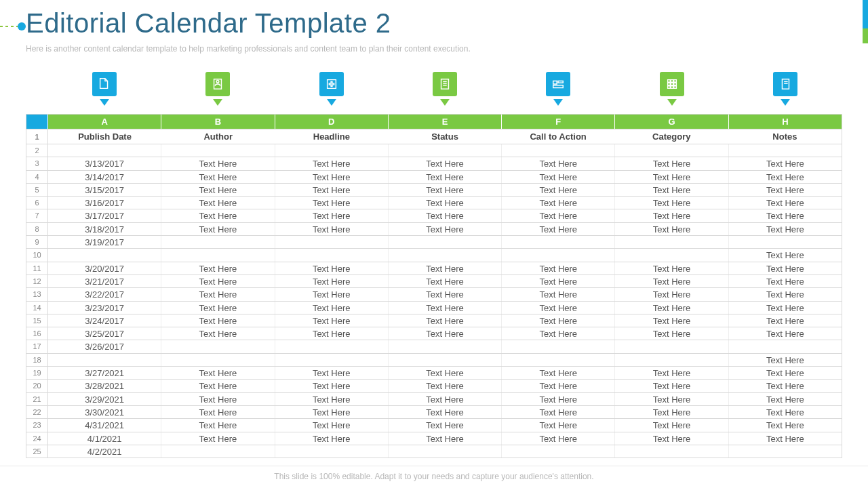 Image resolution: width=868 pixels, height=488 pixels. Describe the element at coordinates (104, 137) in the screenshot. I see `cell: Publish Date` at that location.